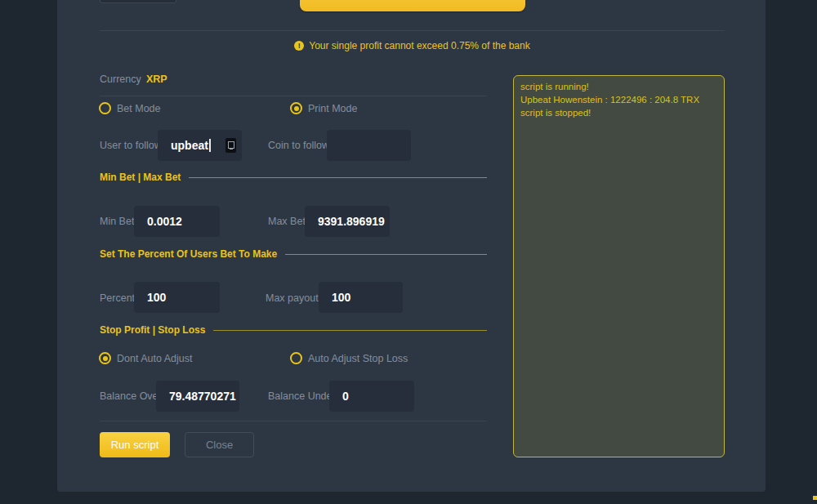  Describe the element at coordinates (293, 330) in the screenshot. I see `section-stop: Stop Profit | Stop Loss` at that location.